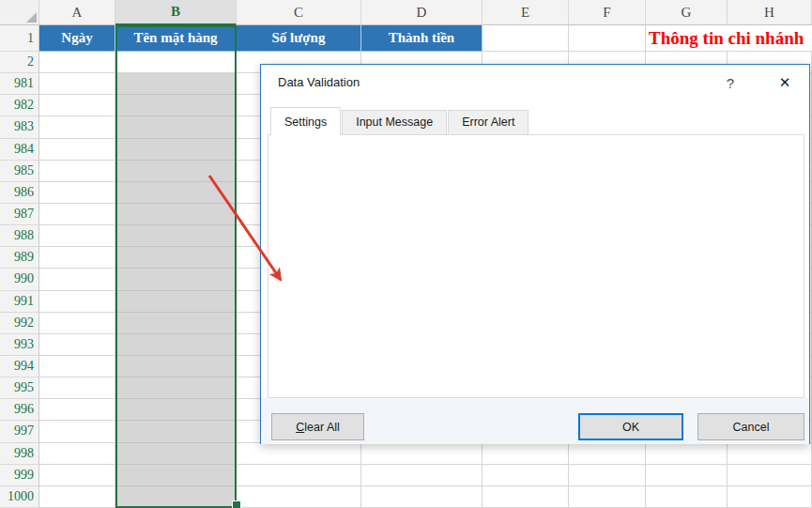 The width and height of the screenshot is (812, 508). I want to click on close-icon: ✕, so click(785, 83).